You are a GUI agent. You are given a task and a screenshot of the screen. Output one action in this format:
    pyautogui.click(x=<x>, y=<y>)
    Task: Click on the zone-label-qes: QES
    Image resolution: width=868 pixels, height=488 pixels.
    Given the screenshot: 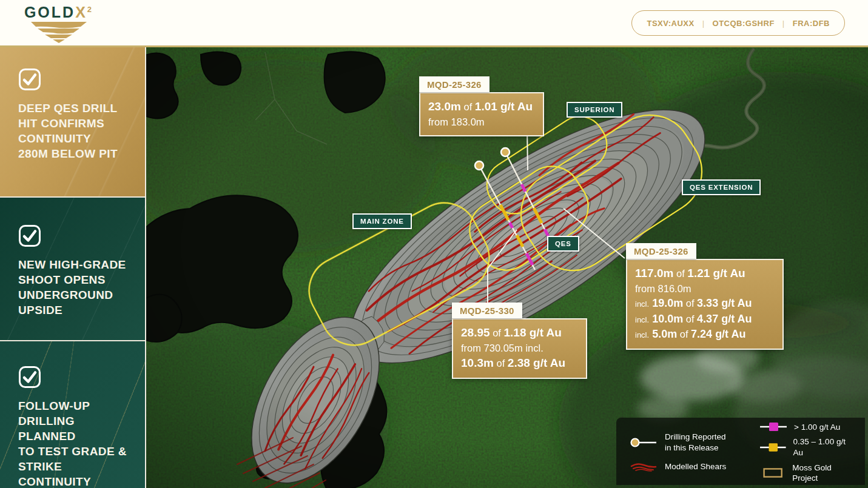 What is the action you would take?
    pyautogui.click(x=563, y=244)
    